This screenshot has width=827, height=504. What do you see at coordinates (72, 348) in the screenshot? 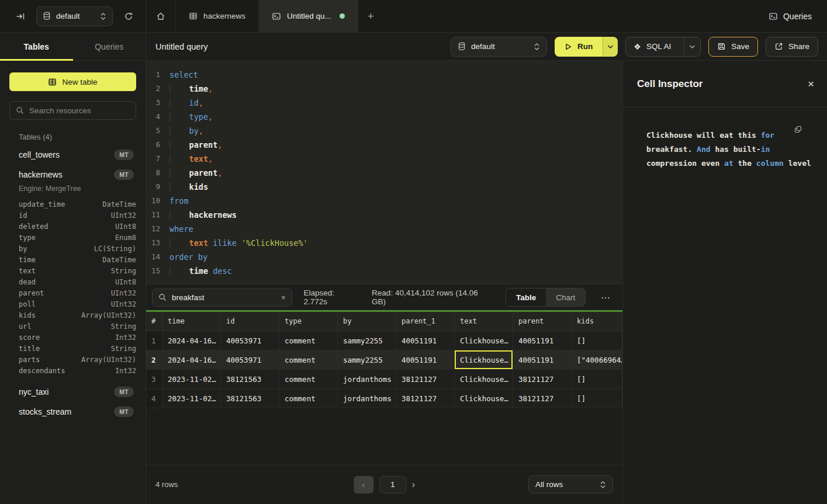
I see `schema-column-row: titleString` at bounding box center [72, 348].